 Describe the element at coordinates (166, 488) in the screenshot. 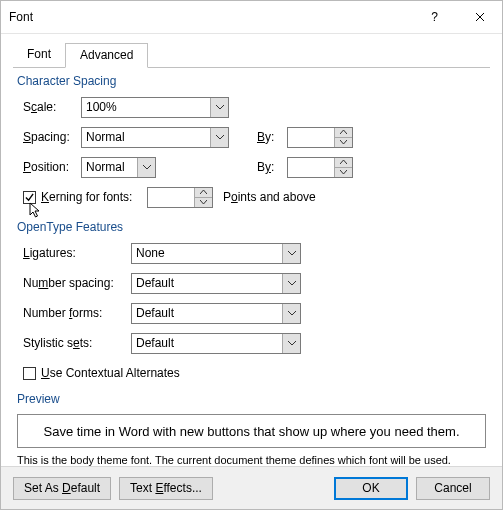

I see `text-effects-label: Text Effects...` at that location.